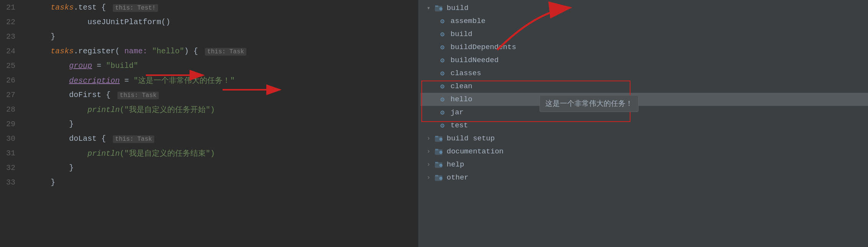 This screenshot has height=247, width=868. Describe the element at coordinates (12, 110) in the screenshot. I see `line-number: 28` at that location.